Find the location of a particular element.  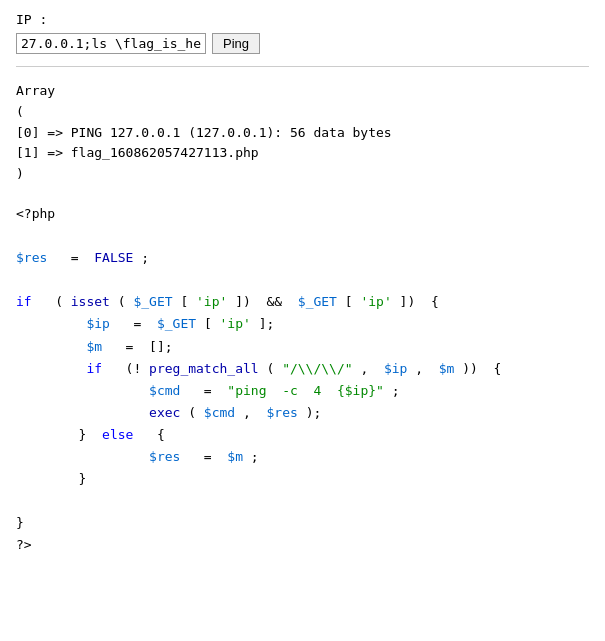

code-close-tag: ?> is located at coordinates (302, 545).